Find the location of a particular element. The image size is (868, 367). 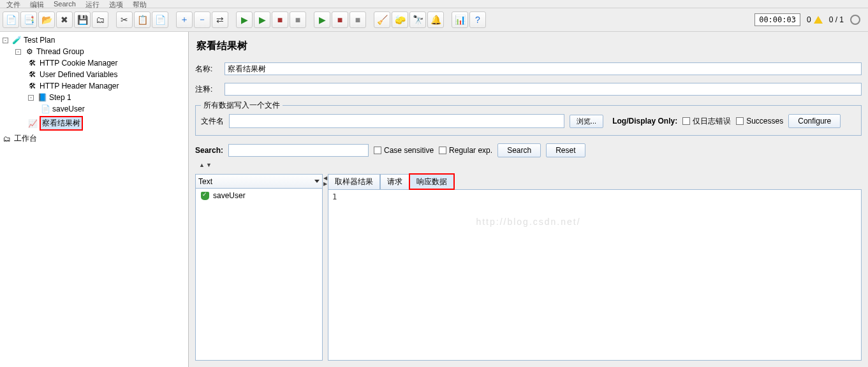

search-input is located at coordinates (298, 150).